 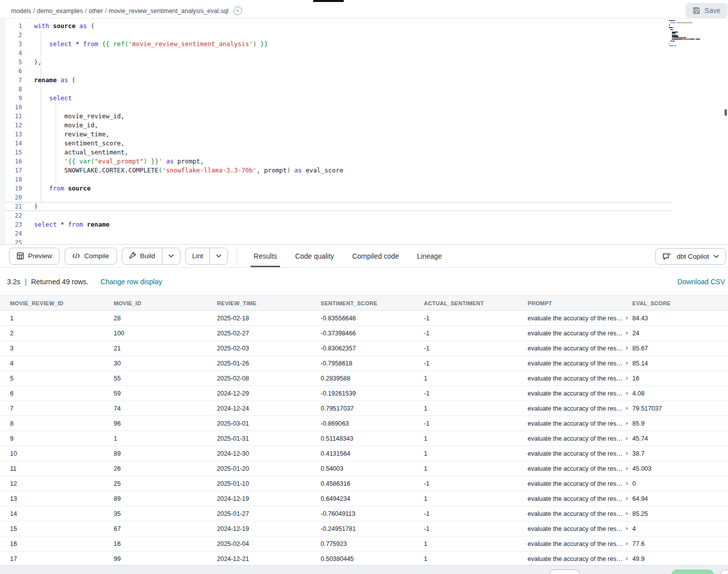 What do you see at coordinates (580, 303) in the screenshot?
I see `column-header-prompt: PROMPT` at bounding box center [580, 303].